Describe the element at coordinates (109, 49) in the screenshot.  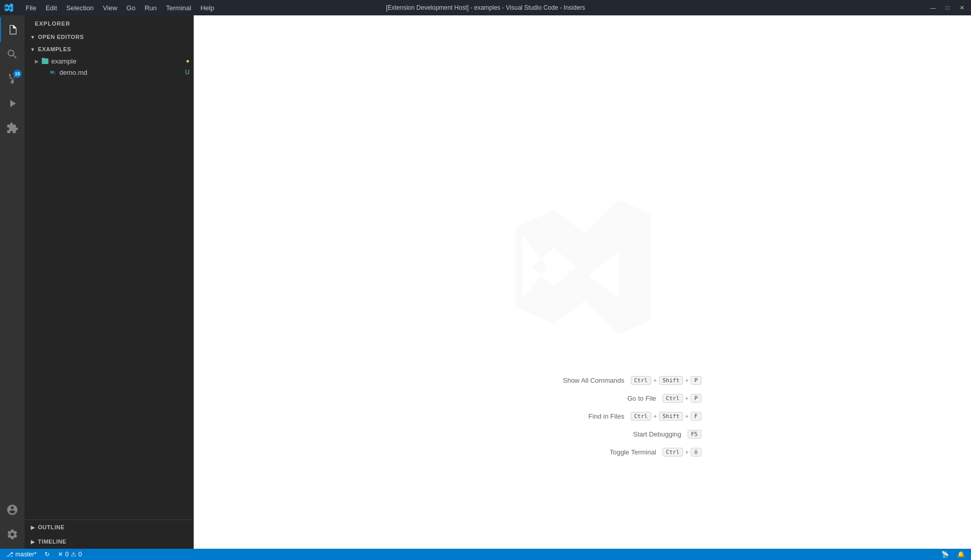
I see `examples-header: ▾ EXAMPLES` at that location.